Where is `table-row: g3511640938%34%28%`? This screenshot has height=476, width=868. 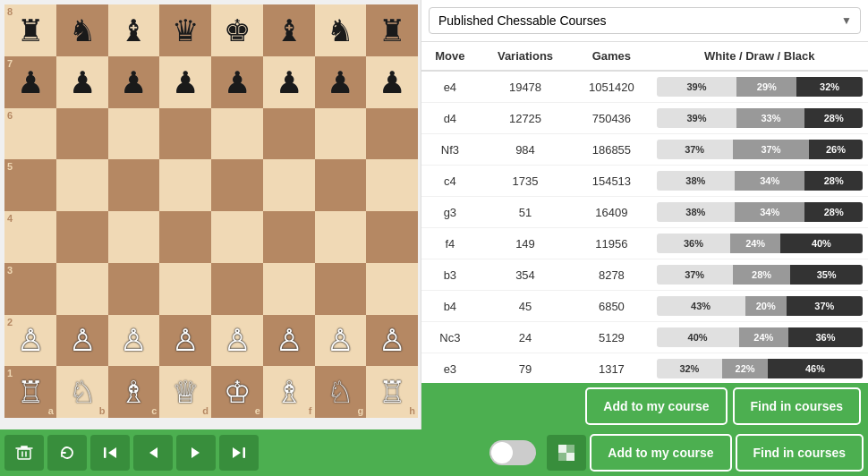 table-row: g3511640938%34%28% is located at coordinates (644, 213).